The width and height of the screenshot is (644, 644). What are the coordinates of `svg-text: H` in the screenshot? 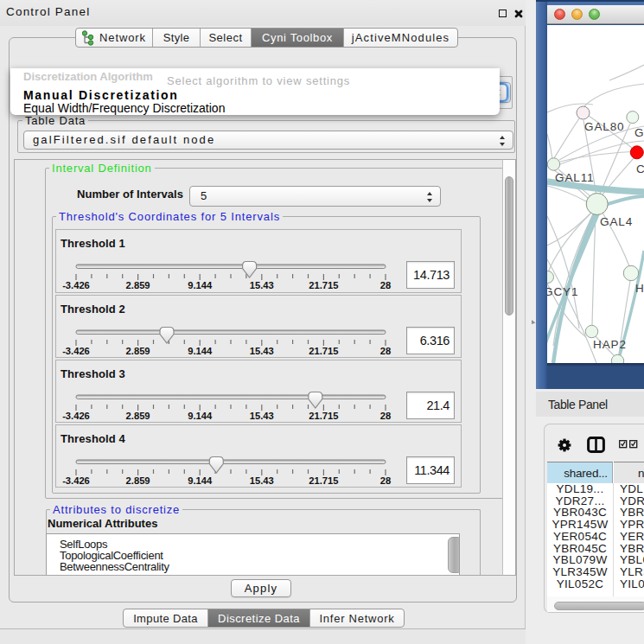 It's located at (640, 289).